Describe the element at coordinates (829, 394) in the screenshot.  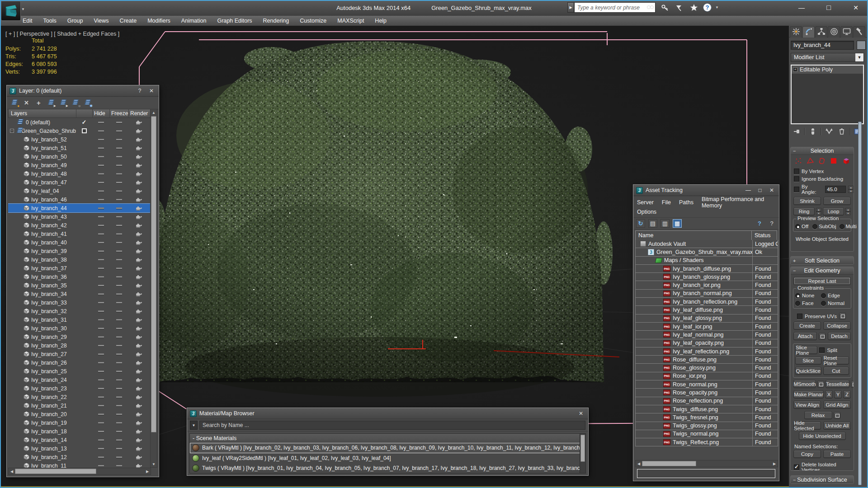
I see `axis-x-button: X` at that location.